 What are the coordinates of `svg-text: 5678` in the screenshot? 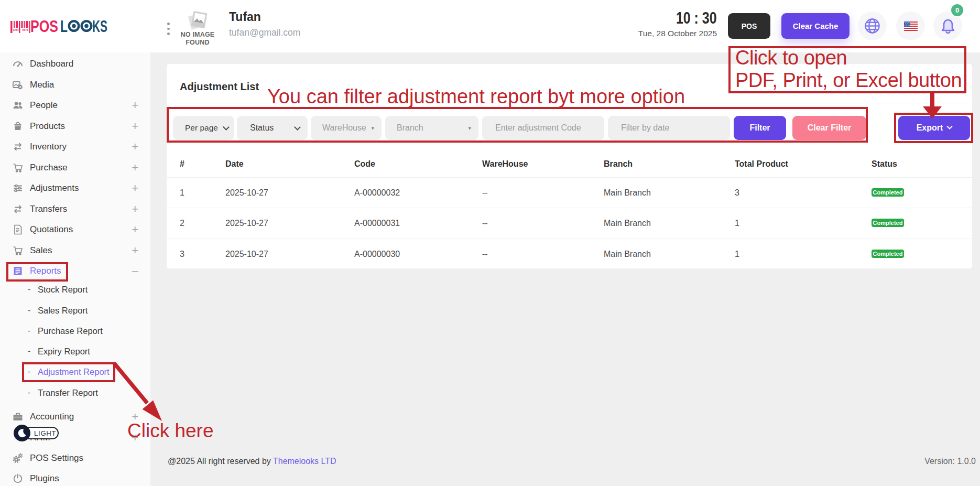 It's located at (25, 30).